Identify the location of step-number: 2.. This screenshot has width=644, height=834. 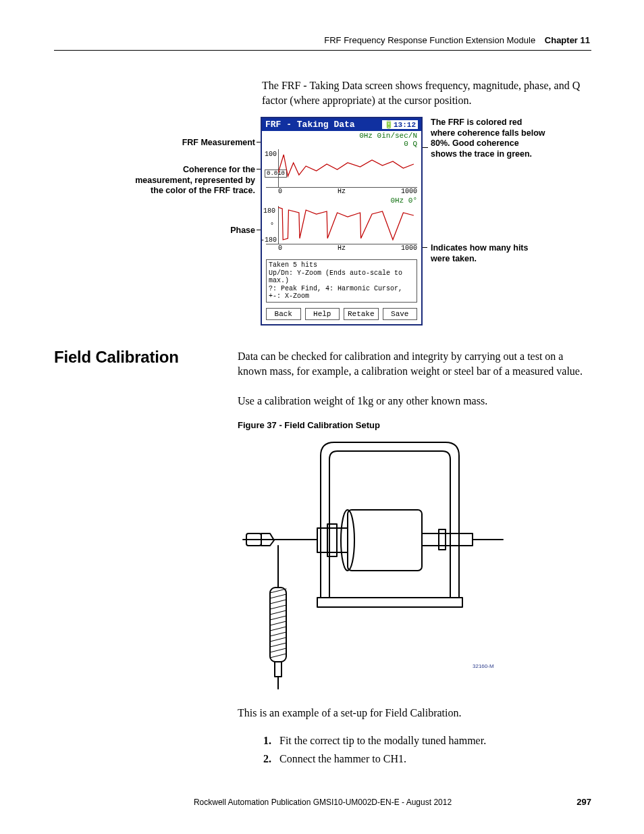
(264, 759).